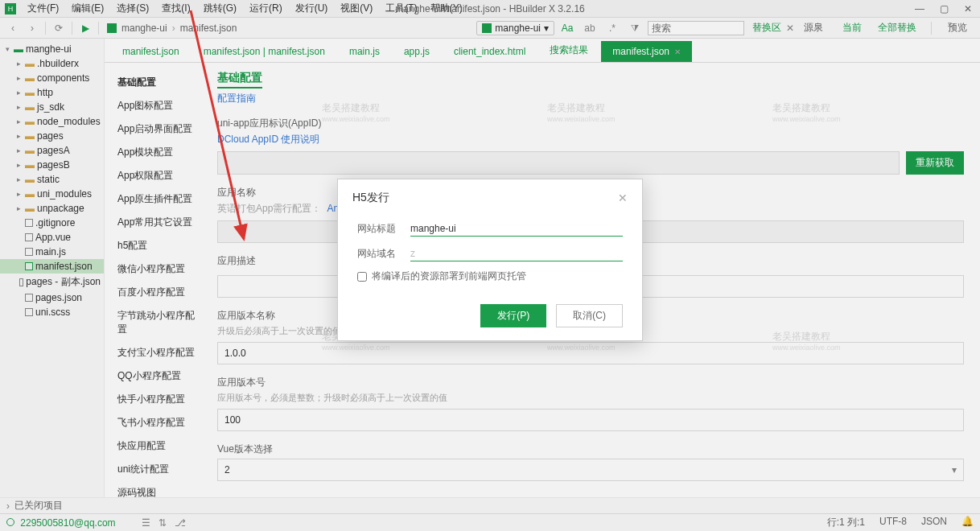 The image size is (980, 531). I want to click on cancel-button: 取消(C), so click(589, 315).